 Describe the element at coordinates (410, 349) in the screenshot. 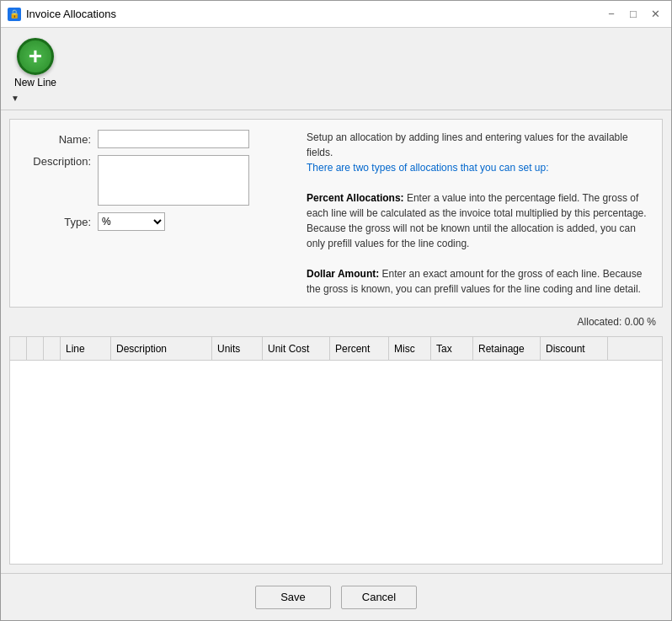

I see `col-misc-header: Misc` at that location.